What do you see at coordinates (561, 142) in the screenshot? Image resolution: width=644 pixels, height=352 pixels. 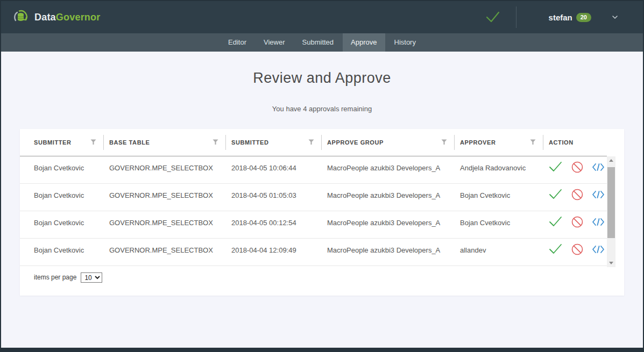 I see `column-label: ACTION` at bounding box center [561, 142].